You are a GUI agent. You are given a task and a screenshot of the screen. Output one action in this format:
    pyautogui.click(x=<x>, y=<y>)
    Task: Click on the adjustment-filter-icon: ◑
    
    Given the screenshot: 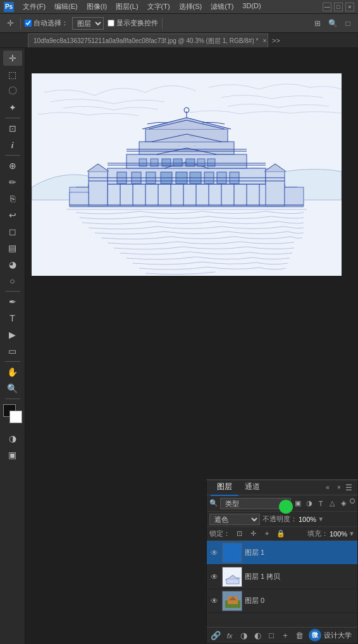 What is the action you would take?
    pyautogui.click(x=309, y=504)
    